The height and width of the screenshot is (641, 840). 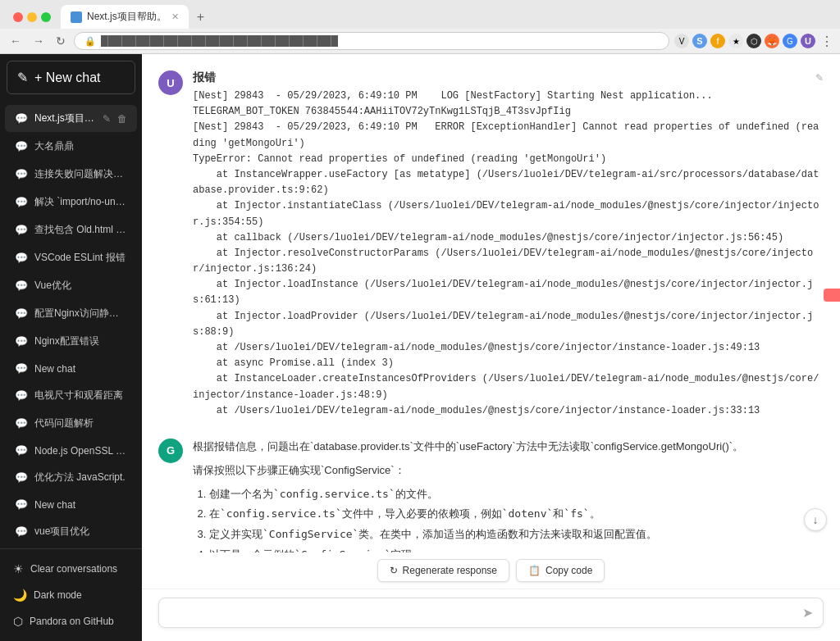 What do you see at coordinates (807, 613) in the screenshot?
I see `send-button: ➤` at bounding box center [807, 613].